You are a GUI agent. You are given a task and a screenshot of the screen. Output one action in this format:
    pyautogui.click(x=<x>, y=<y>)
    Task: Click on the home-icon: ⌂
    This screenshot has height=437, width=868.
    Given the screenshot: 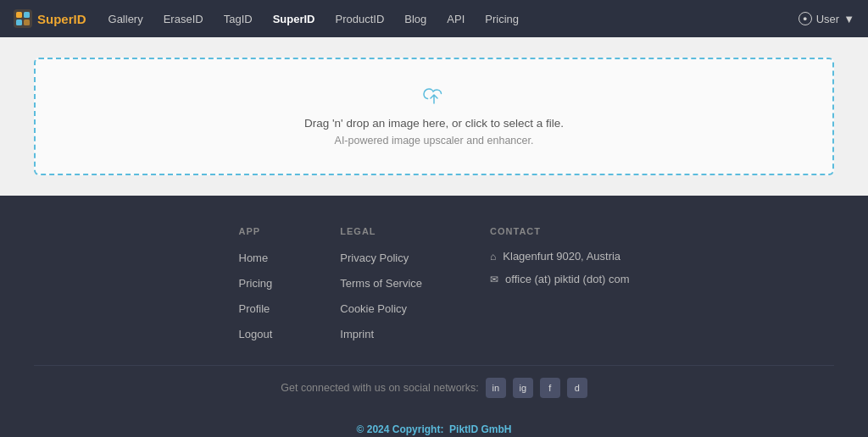 What is the action you would take?
    pyautogui.click(x=493, y=257)
    